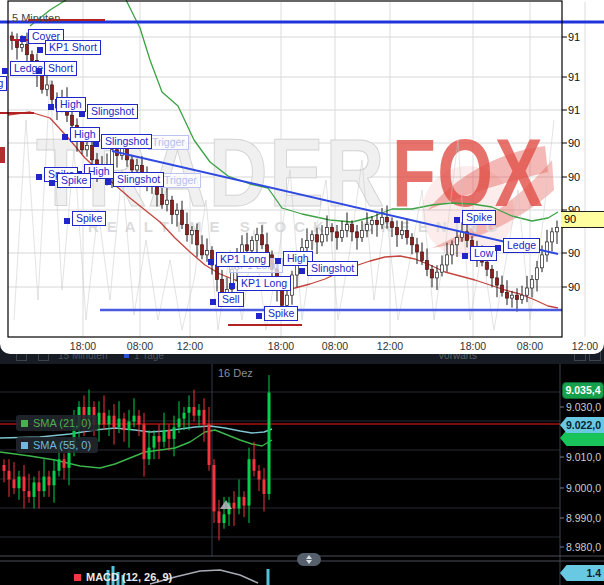 This screenshot has width=604, height=585. What do you see at coordinates (24, 446) in the screenshot?
I see `sma55-color-icon` at bounding box center [24, 446].